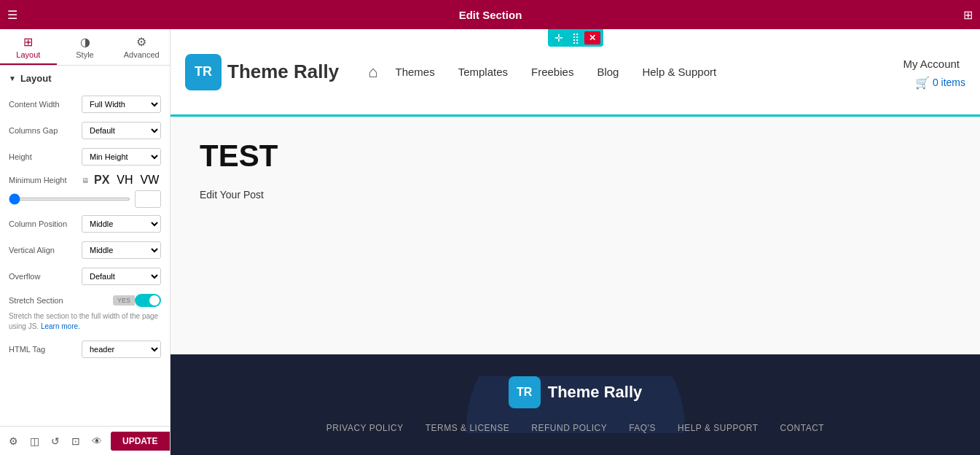 Image resolution: width=980 pixels, height=455 pixels. What do you see at coordinates (45, 349) in the screenshot?
I see `html-tag-label: HTML Tag` at bounding box center [45, 349].